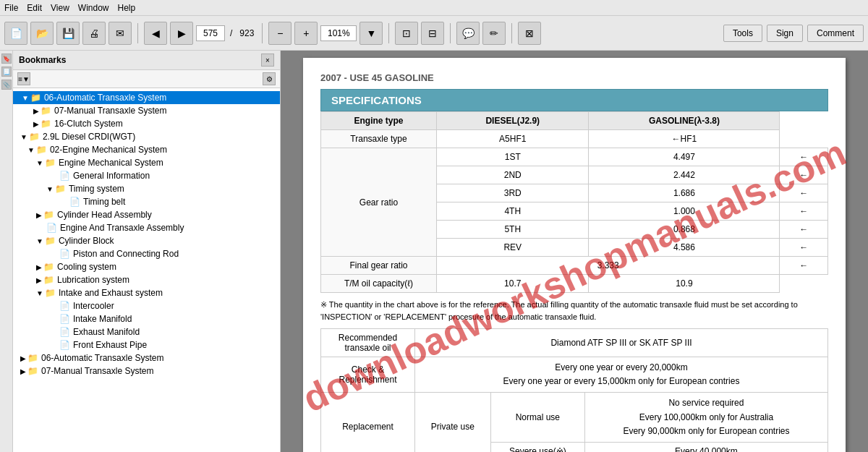  What do you see at coordinates (537, 418) in the screenshot?
I see `normal-use-label: Normal use` at bounding box center [537, 418].